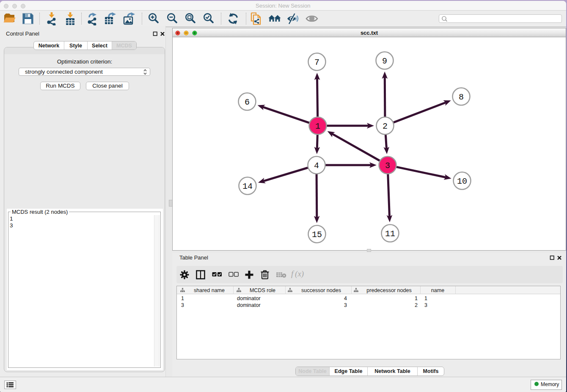 The image size is (567, 392). I want to click on svg-text: 7, so click(317, 63).